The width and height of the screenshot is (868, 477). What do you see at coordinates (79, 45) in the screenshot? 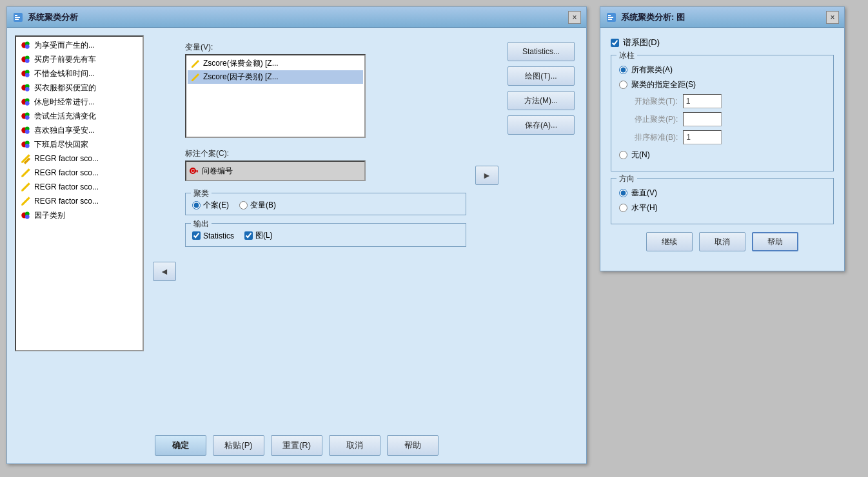
I see `list-item: 为享受而产生的...` at bounding box center [79, 45].